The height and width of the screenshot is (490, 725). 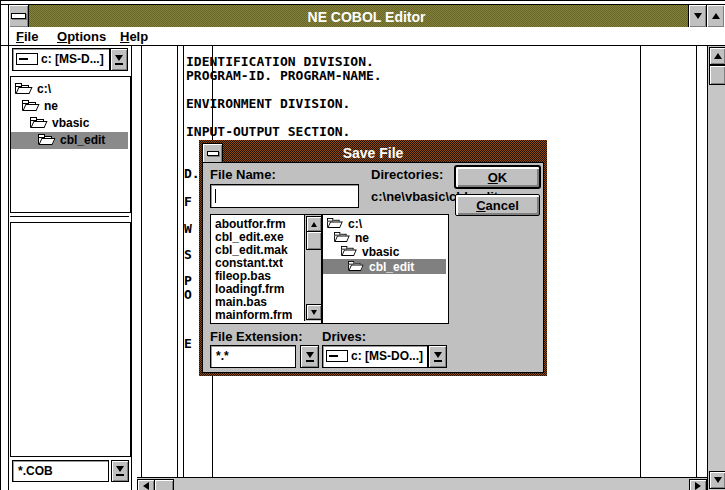 What do you see at coordinates (82, 36) in the screenshot?
I see `menu-item-options: Options` at bounding box center [82, 36].